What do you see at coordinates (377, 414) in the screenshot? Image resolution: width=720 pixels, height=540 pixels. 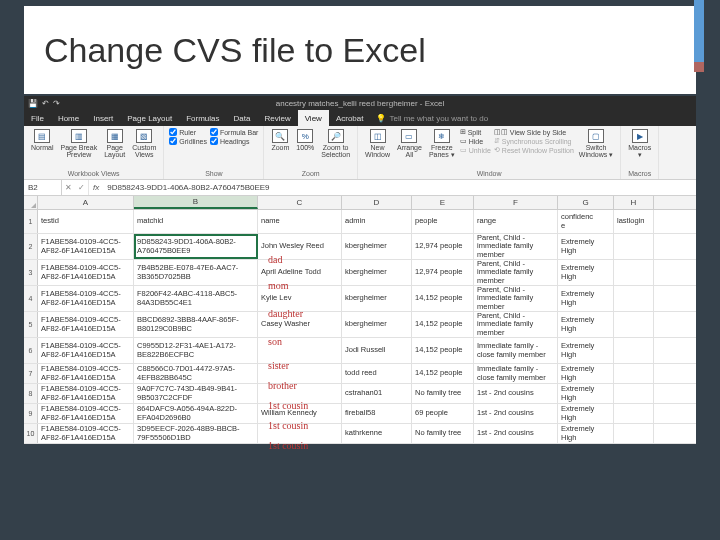 I see `cell-admin: fireball58` at bounding box center [377, 414].